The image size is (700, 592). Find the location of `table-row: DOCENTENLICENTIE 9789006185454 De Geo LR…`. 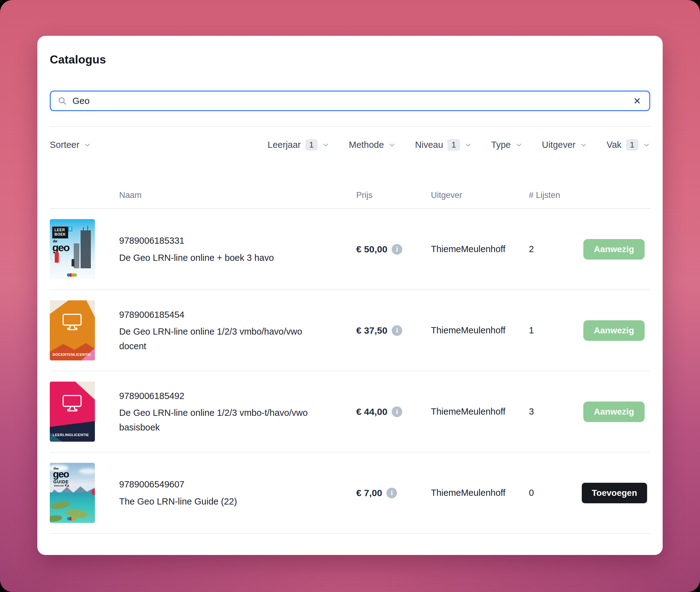

table-row: DOCENTENLICENTIE 9789006185454 De Geo LR… is located at coordinates (350, 331).